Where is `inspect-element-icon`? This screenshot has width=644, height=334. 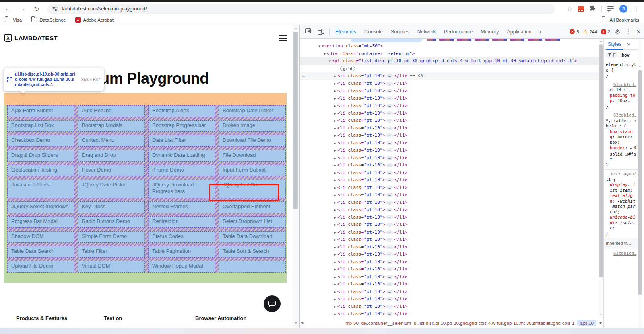
inspect-element-icon is located at coordinates (309, 31).